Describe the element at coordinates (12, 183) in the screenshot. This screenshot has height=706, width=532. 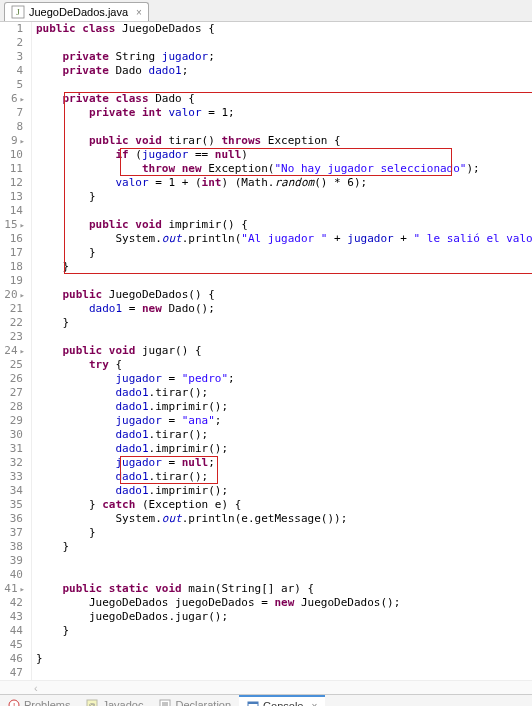
I see `line-number: 12` at that location.